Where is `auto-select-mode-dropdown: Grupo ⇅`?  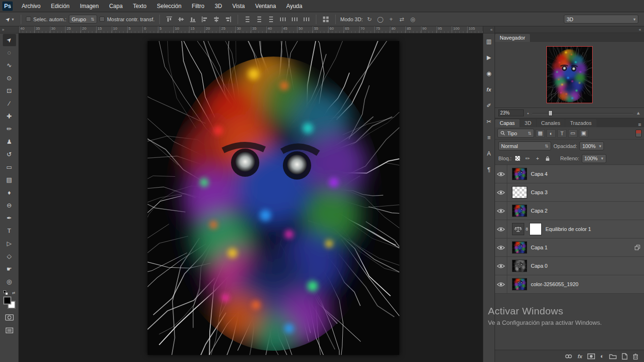
auto-select-mode-dropdown: Grupo ⇅ is located at coordinates (83, 19).